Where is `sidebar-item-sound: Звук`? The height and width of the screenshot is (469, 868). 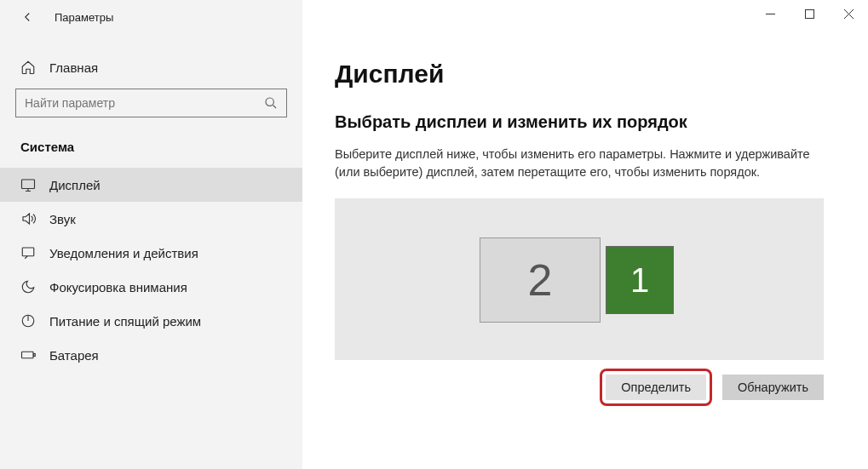
sidebar-item-sound: Звук is located at coordinates (152, 219).